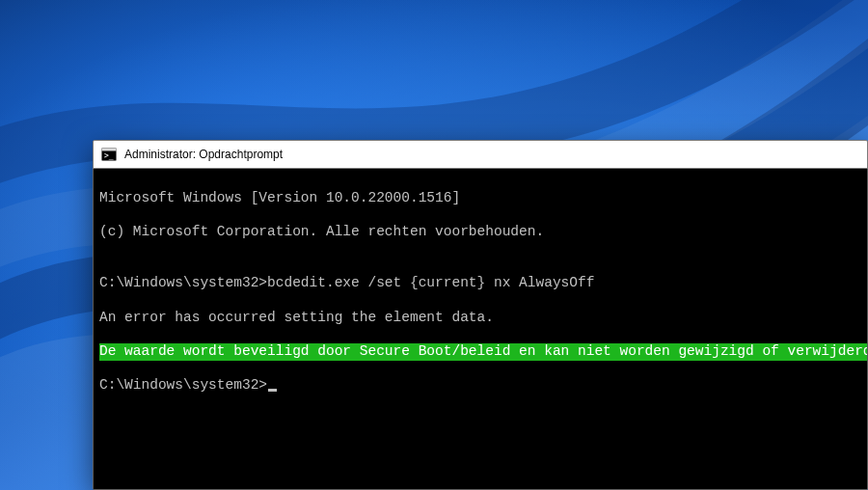  What do you see at coordinates (203, 154) in the screenshot?
I see `window-title: Administrator: Opdrachtprompt` at bounding box center [203, 154].